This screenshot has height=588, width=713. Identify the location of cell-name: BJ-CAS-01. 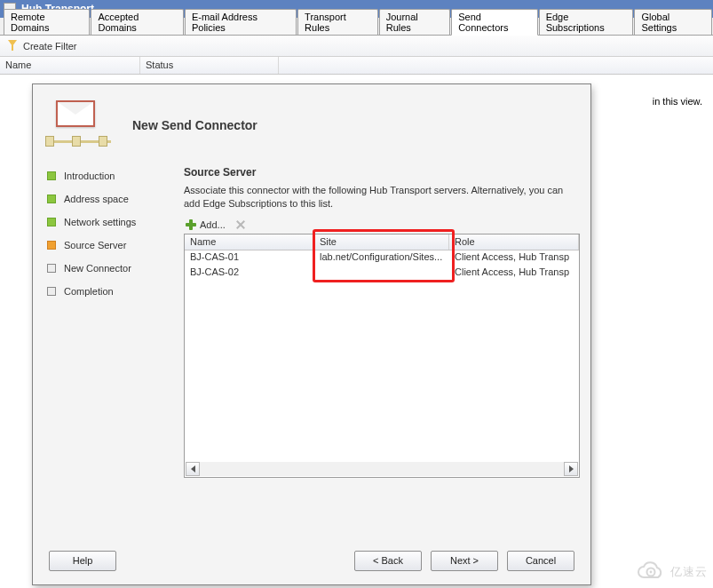
(250, 258).